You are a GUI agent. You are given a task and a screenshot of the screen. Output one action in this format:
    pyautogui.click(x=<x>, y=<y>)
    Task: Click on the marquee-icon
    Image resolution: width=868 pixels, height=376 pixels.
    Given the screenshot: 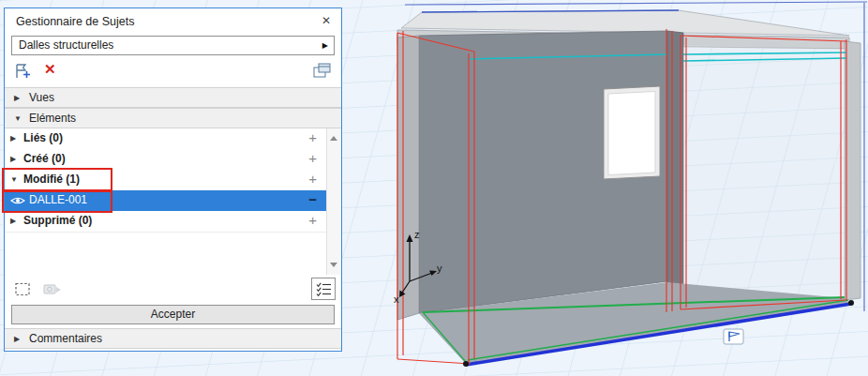 What is the action you would take?
    pyautogui.click(x=23, y=290)
    